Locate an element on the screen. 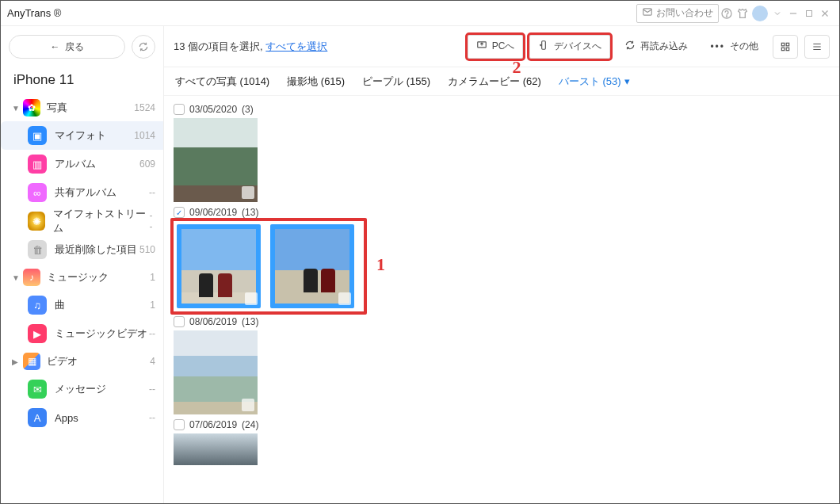  caret-down-icon: ▼ is located at coordinates (17, 108).